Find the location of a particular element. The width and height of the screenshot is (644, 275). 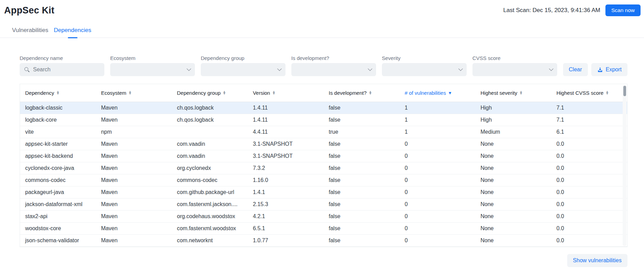

clear-button: Clear is located at coordinates (575, 70).